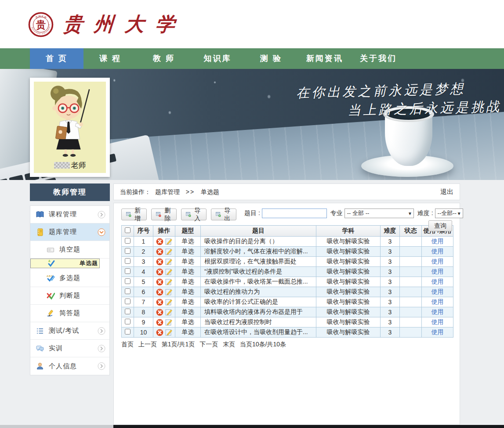 This screenshot has height=428, width=504. What do you see at coordinates (57, 59) in the screenshot?
I see `nav-item-home: 首 页` at bounding box center [57, 59].